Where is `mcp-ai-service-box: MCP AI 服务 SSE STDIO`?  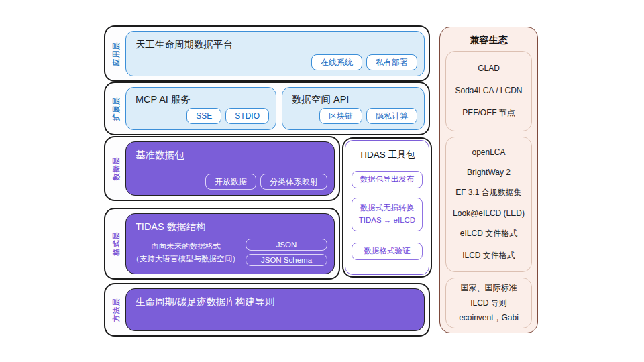 mcp-ai-service-box: MCP AI 服务 SSE STDIO is located at coordinates (201, 109).